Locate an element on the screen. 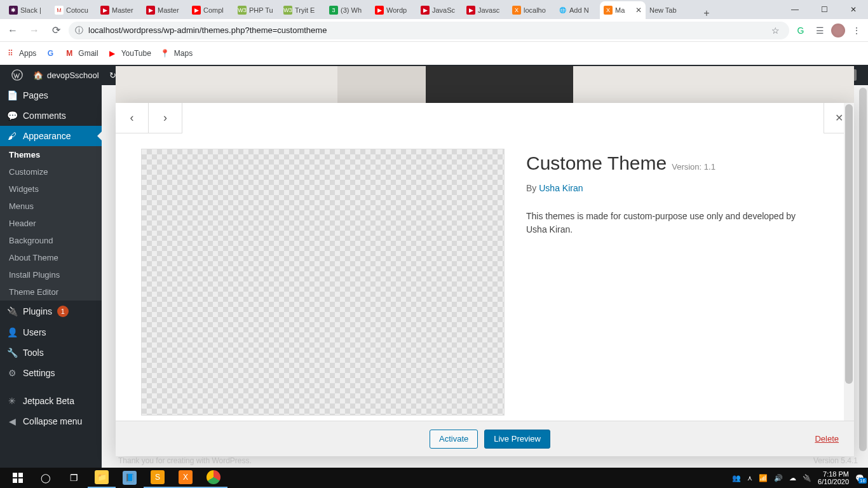 This screenshot has width=868, height=488. bookmark-label: Apps is located at coordinates (28, 53).